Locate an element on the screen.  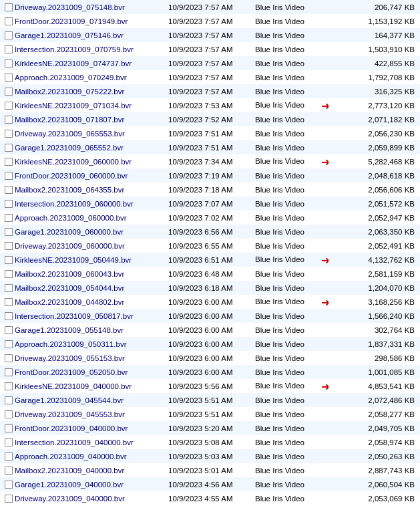
table-row: Driveway.20231009_040000.bvr10/9/2023 4:… is located at coordinates (210, 499).